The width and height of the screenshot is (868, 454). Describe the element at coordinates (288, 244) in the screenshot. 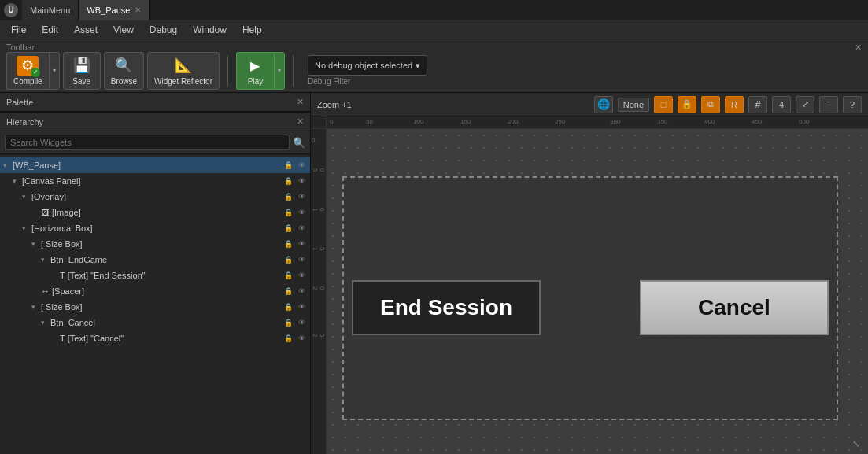

I see `tree-lock-icon-sizebox1: 🔒` at that location.